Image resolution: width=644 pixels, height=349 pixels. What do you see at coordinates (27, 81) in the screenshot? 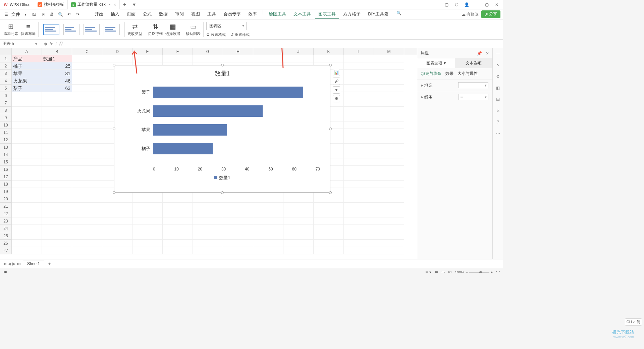
I see `cell: 火龙果` at bounding box center [27, 81].